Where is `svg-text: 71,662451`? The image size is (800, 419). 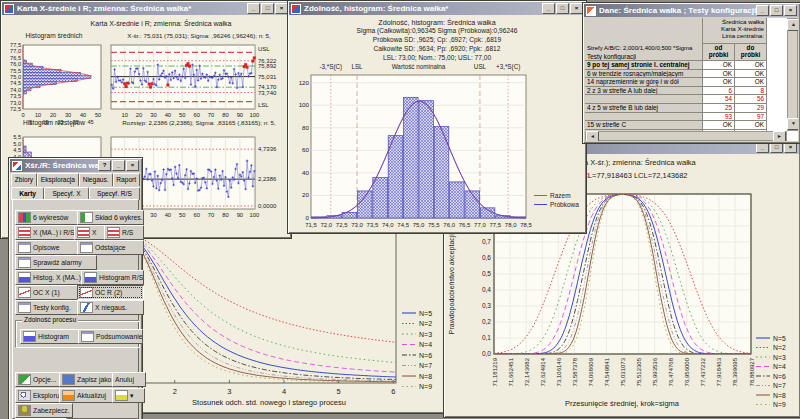
svg-text: 71,662451 is located at coordinates (511, 372).